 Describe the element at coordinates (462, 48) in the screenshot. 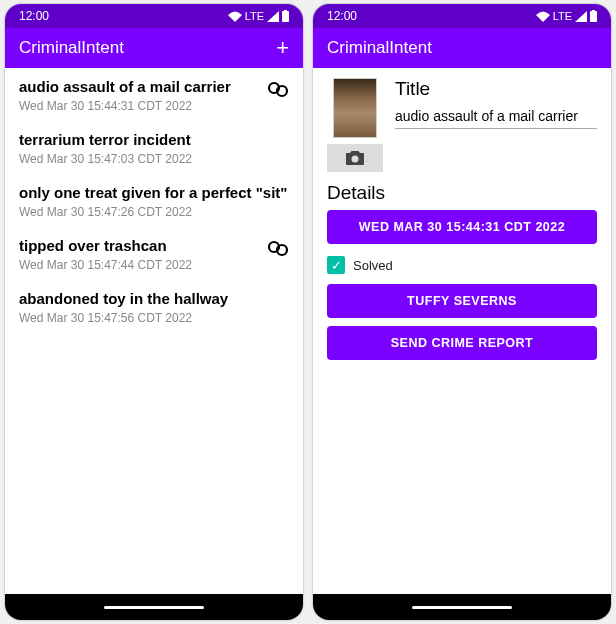

I see `app-bar: CriminalIntent` at that location.